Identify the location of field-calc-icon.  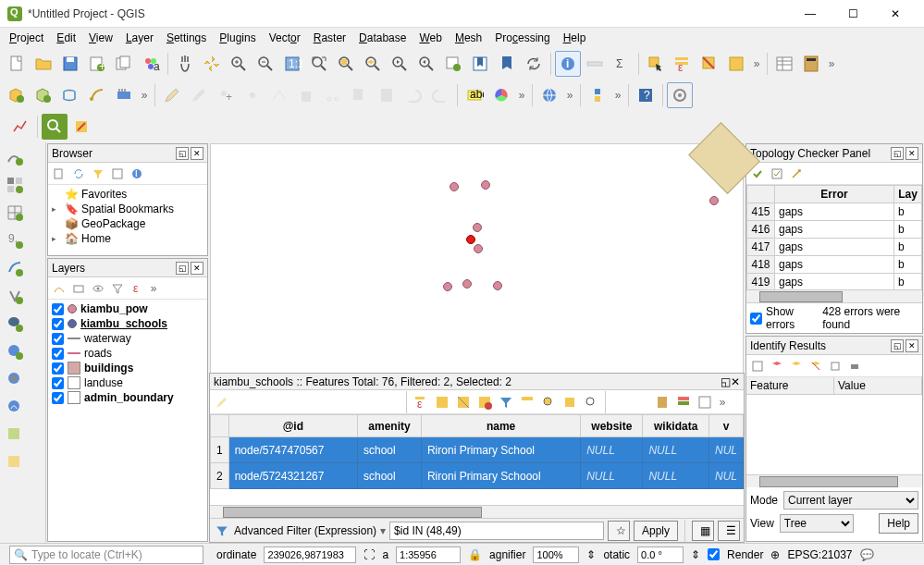
(811, 64).